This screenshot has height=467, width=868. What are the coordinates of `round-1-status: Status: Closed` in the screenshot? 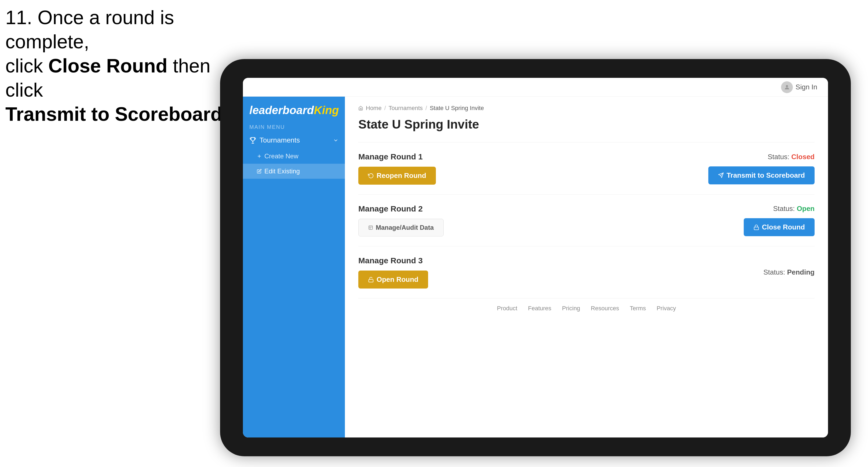 It's located at (791, 157).